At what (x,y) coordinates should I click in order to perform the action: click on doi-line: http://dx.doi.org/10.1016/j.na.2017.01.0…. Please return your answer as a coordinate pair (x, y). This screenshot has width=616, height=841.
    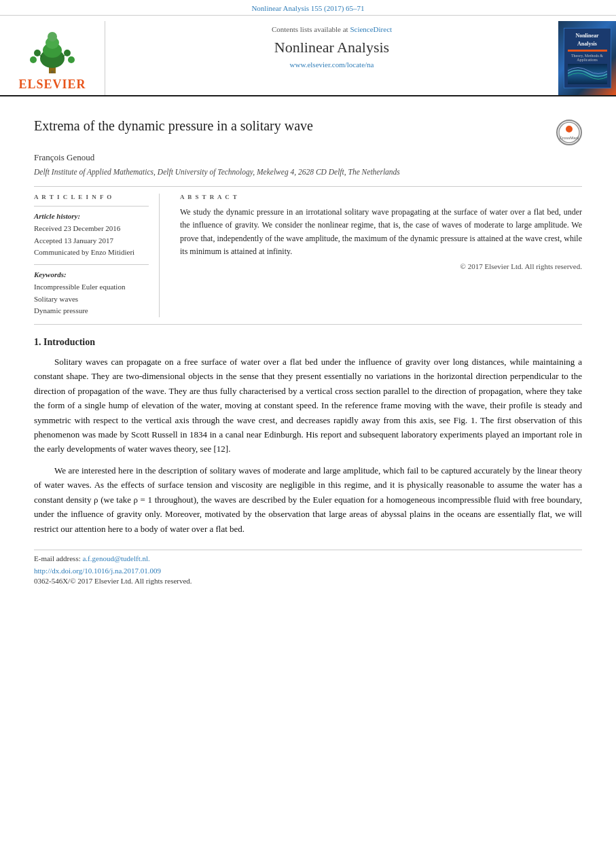
    Looking at the image, I should click on (308, 571).